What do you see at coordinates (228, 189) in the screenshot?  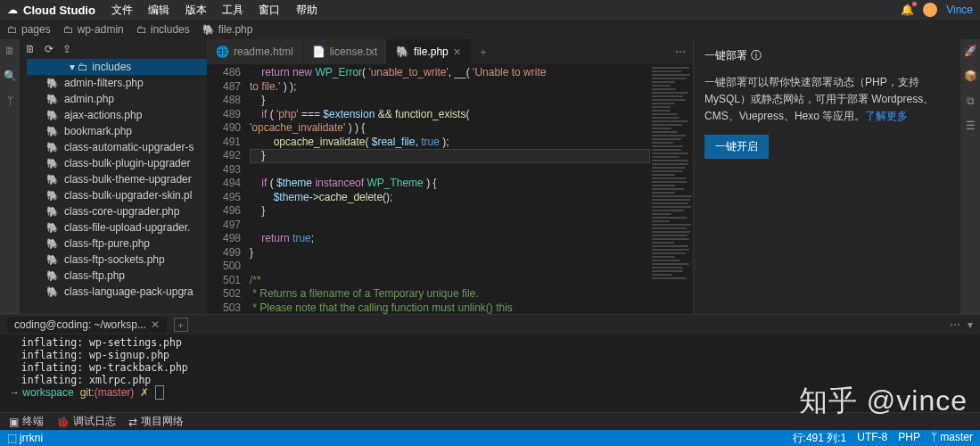 I see `gutter: 486 487 488 489 490 491 492 493 494 495 …` at bounding box center [228, 189].